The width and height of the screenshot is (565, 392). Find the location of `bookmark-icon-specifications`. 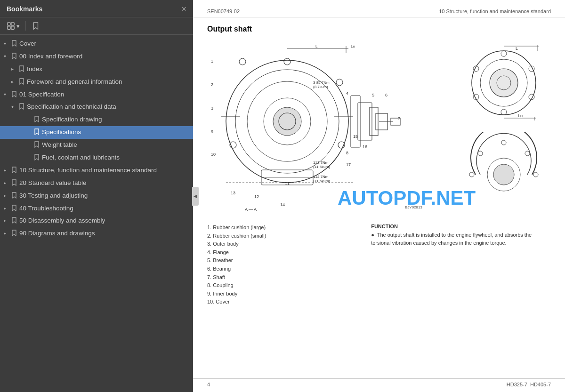

bookmark-icon-specifications is located at coordinates (37, 132).